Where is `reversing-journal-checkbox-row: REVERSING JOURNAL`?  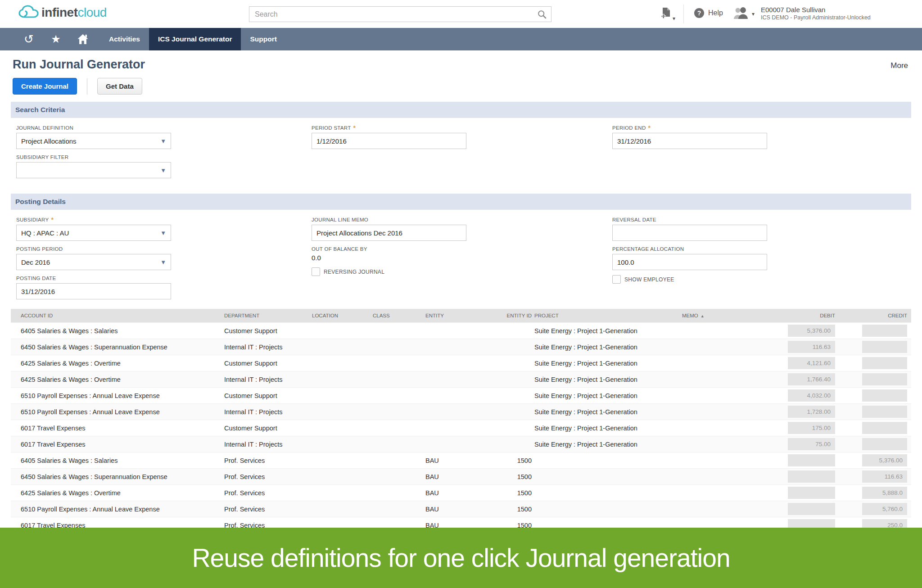
reversing-journal-checkbox-row: REVERSING JOURNAL is located at coordinates (389, 272).